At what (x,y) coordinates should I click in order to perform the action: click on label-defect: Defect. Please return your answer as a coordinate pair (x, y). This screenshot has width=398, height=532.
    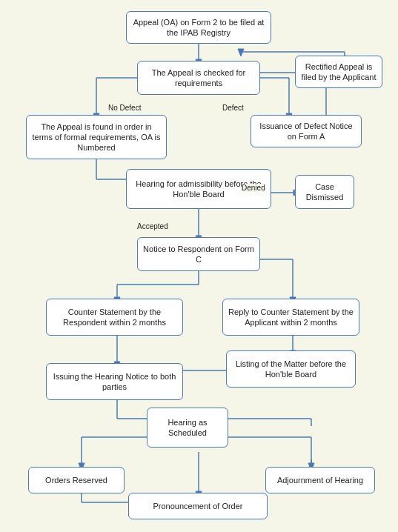
    Looking at the image, I should click on (233, 108).